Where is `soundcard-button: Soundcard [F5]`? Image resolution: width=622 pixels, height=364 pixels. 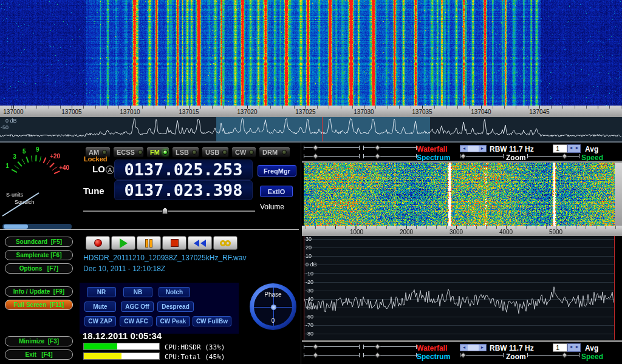 soundcard-button: Soundcard [F5] is located at coordinates (39, 241).